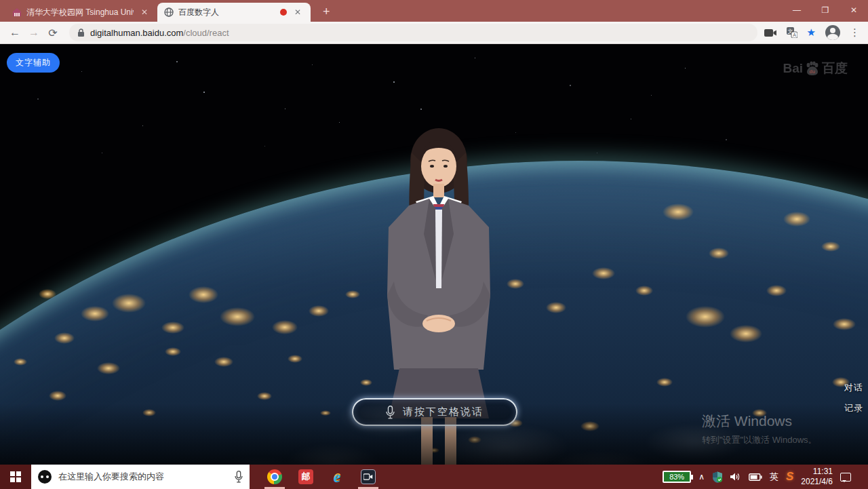 This screenshot has height=489, width=868. What do you see at coordinates (391, 412) in the screenshot?
I see `microphone-icon` at bounding box center [391, 412].